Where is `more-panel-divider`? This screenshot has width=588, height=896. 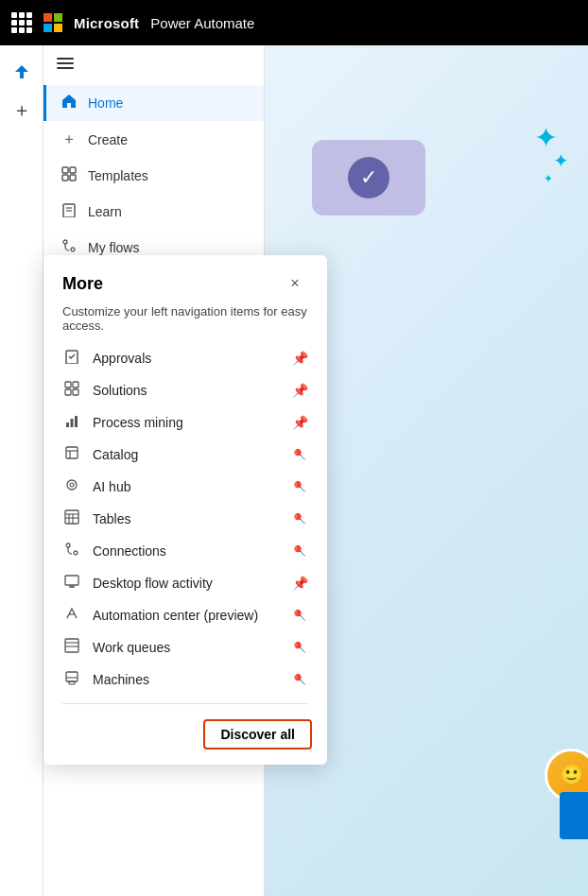 more-panel-divider is located at coordinates (185, 703).